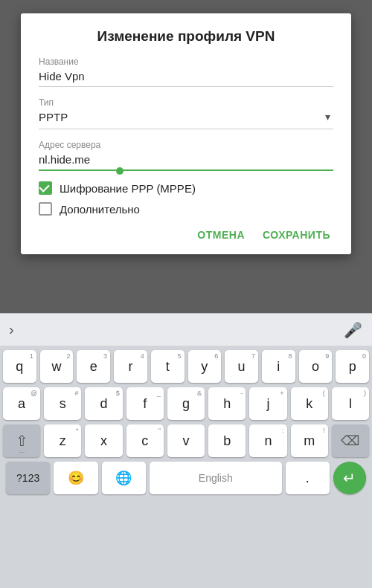  I want to click on advanced-checkbox-row: Дополнительно, so click(186, 209).